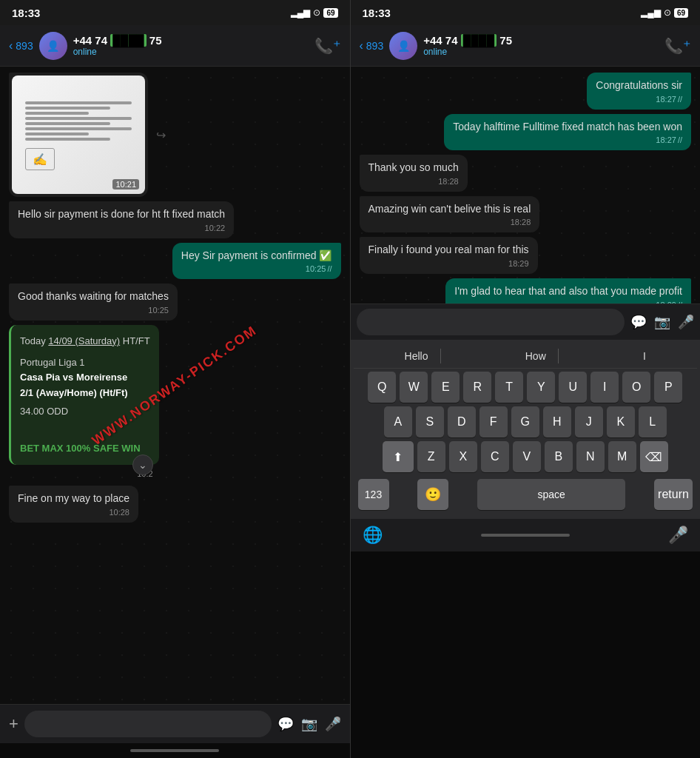 This screenshot has height=758, width=700. I want to click on glad-time: 18:29 //, so click(568, 302).